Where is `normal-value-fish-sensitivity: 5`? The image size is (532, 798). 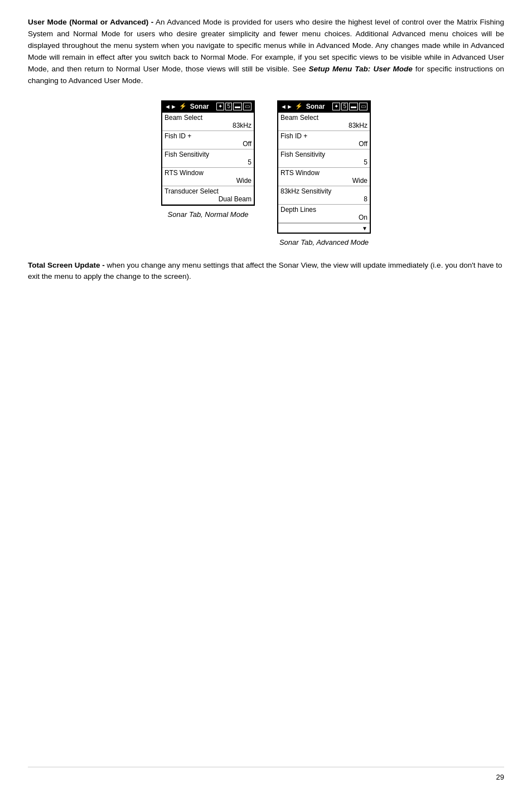 normal-value-fish-sensitivity: 5 is located at coordinates (208, 162).